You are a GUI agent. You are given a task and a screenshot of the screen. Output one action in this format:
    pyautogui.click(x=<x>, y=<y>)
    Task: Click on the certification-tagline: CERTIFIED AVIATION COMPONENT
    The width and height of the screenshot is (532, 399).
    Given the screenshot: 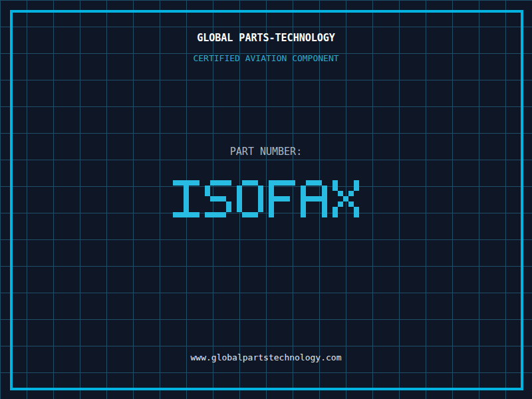 What is the action you would take?
    pyautogui.click(x=266, y=59)
    